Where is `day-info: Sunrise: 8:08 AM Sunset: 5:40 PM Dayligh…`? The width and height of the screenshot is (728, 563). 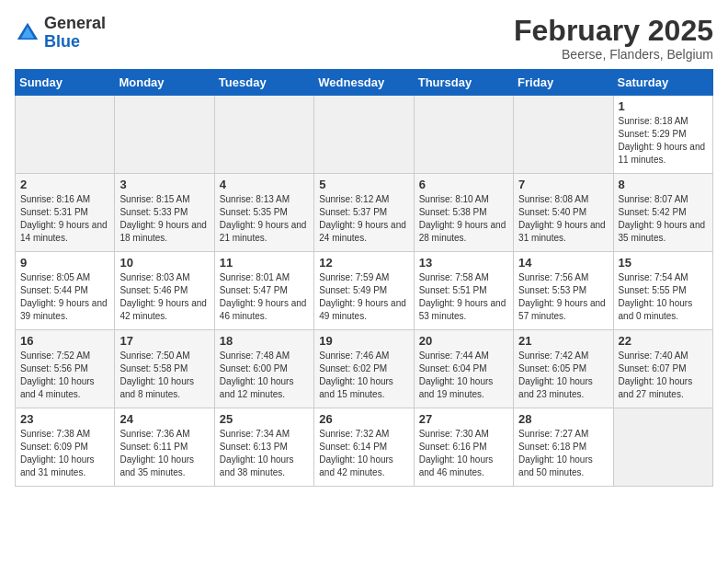 day-info: Sunrise: 8:08 AM Sunset: 5:40 PM Dayligh… is located at coordinates (563, 219).